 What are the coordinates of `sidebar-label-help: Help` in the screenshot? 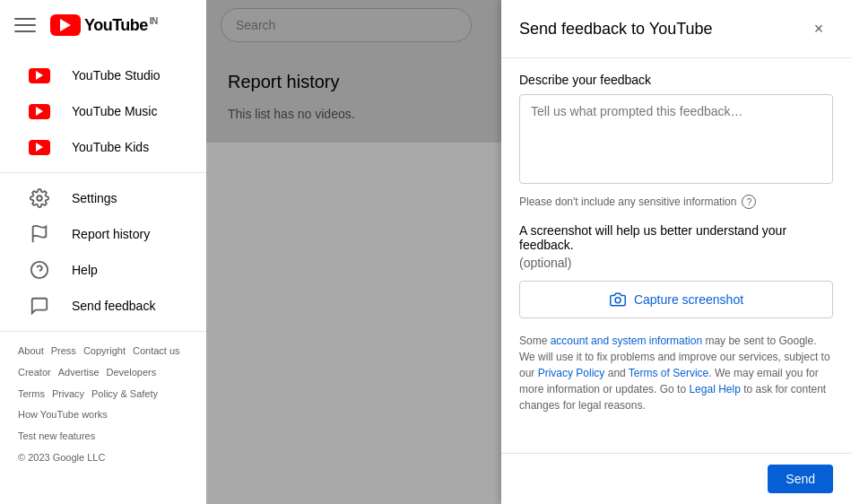 It's located at (84, 270).